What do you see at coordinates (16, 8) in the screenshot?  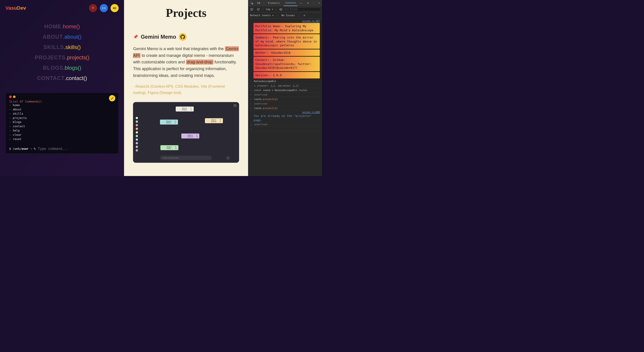 I see `logo: VasuDev` at bounding box center [16, 8].